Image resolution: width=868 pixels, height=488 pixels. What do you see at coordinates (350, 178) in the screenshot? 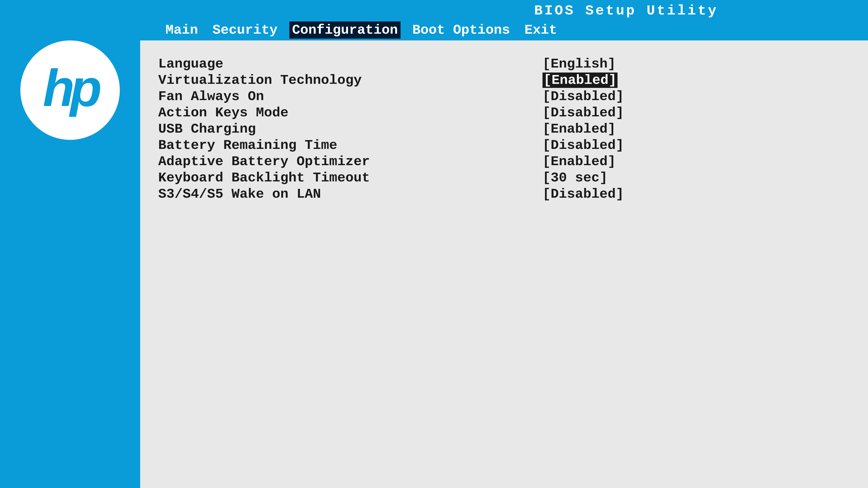
I see `setting-label: Keyboard Backlight Timeout` at bounding box center [350, 178].